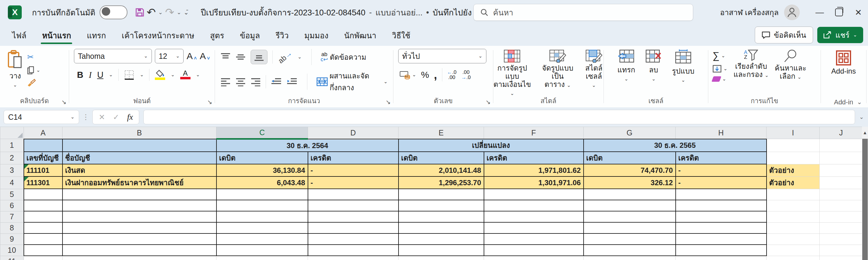 Image resolution: width=868 pixels, height=260 pixels. What do you see at coordinates (140, 250) in the screenshot?
I see `cell-B10` at bounding box center [140, 250].